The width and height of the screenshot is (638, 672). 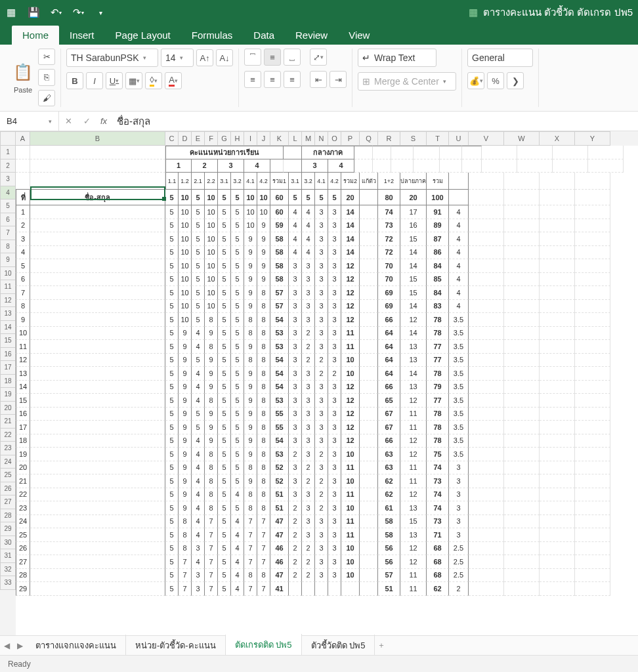 I want to click on column-header: G, so click(x=224, y=138).